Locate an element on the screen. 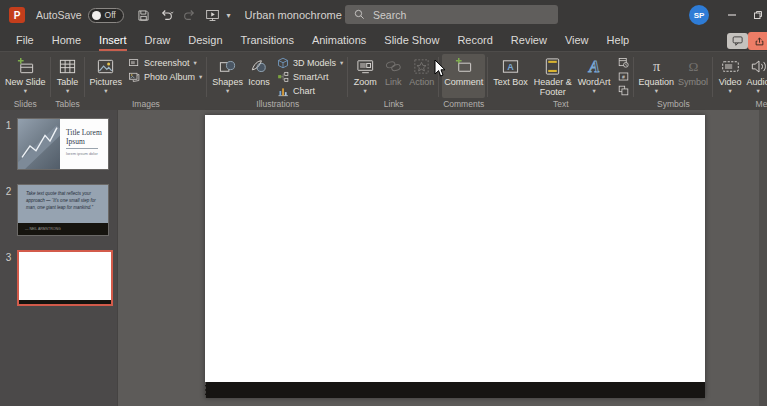 The image size is (767, 406). redo-icon is located at coordinates (190, 16).